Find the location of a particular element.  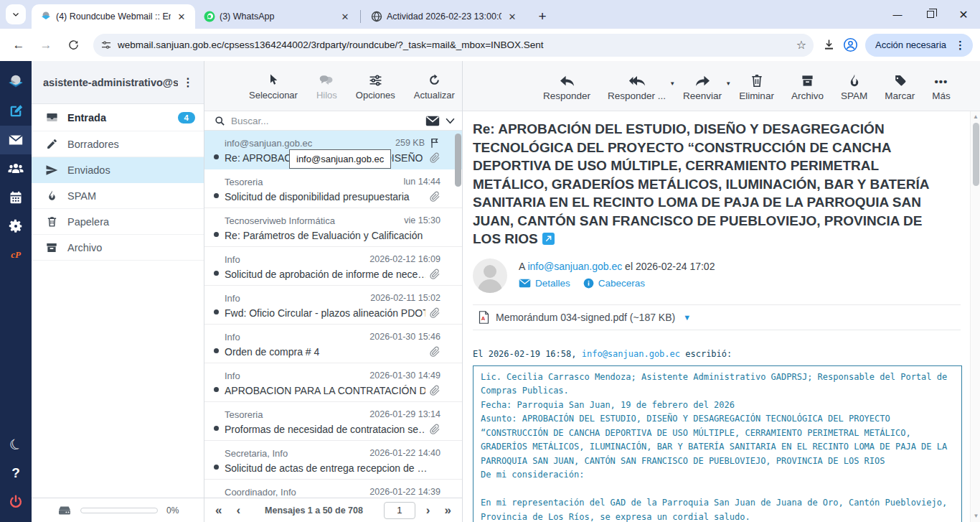

message-row: Info2026-02-11 15:02 Fwd: Oficio Circula… is located at coordinates (333, 305).